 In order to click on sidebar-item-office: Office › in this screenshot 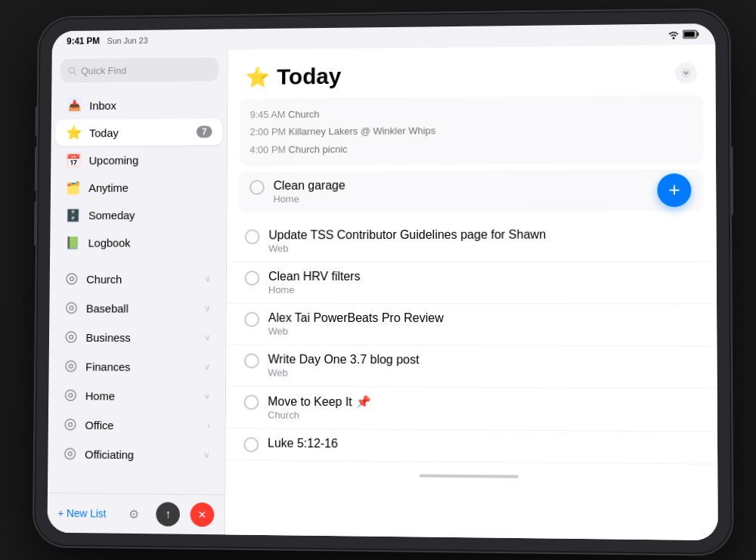, I will do `click(137, 425)`.